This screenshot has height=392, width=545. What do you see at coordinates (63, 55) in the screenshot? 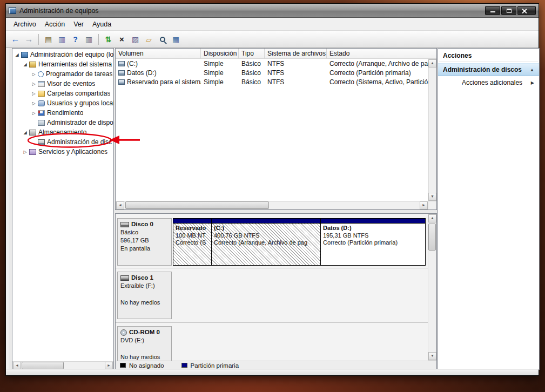
I see `tree-item-computer-management: ◢ Administración del equipo (loc` at bounding box center [63, 55].